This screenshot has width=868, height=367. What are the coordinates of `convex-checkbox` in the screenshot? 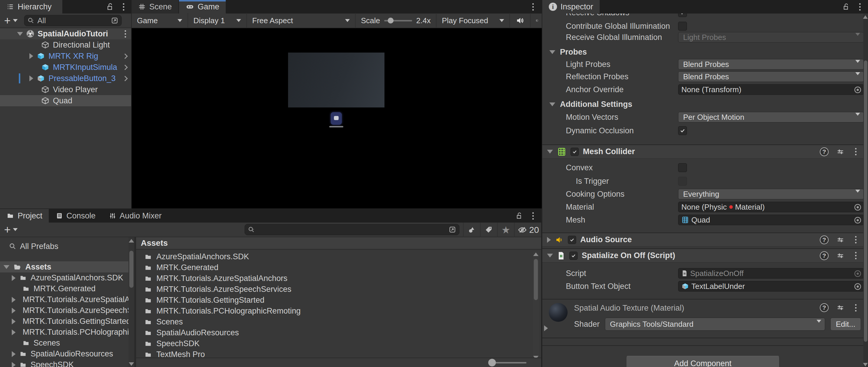 It's located at (683, 168).